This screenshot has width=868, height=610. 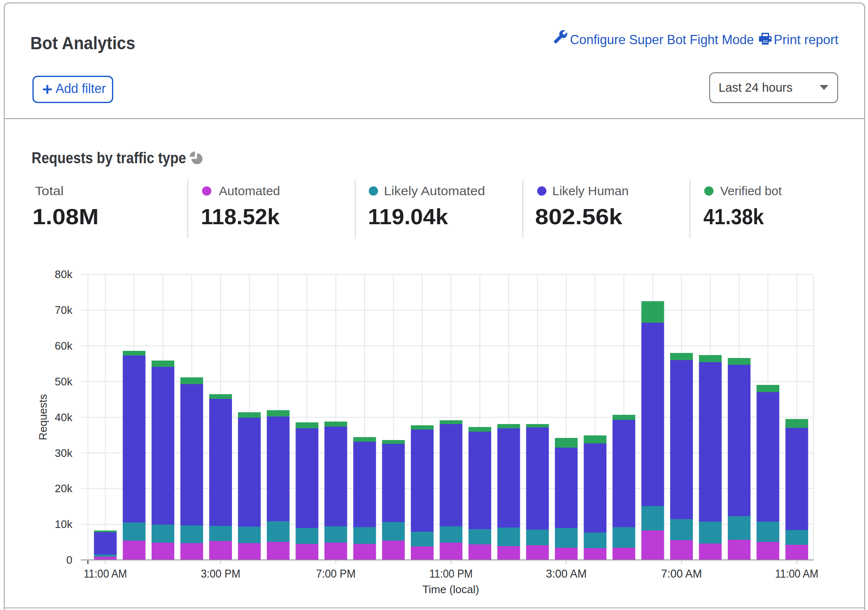 What do you see at coordinates (69, 560) in the screenshot?
I see `svg-text: 0` at bounding box center [69, 560].